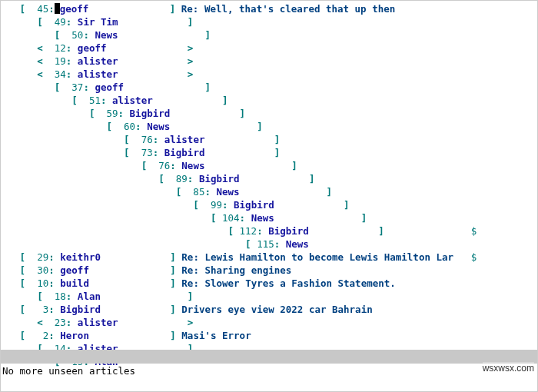 This screenshot has width=538, height=392. I want to click on thread-row: [ 99: Bigbird ], so click(269, 204).